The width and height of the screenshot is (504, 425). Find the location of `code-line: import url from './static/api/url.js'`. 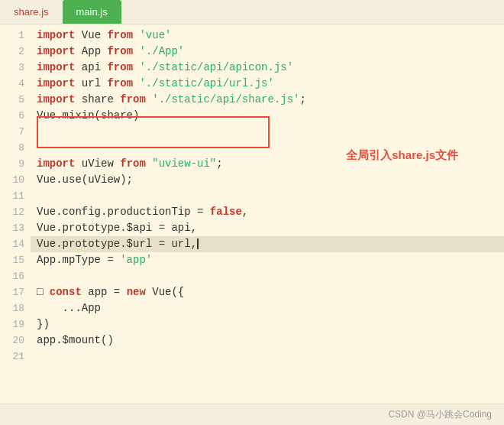

code-line: import url from './static/api/url.js' is located at coordinates (267, 84).